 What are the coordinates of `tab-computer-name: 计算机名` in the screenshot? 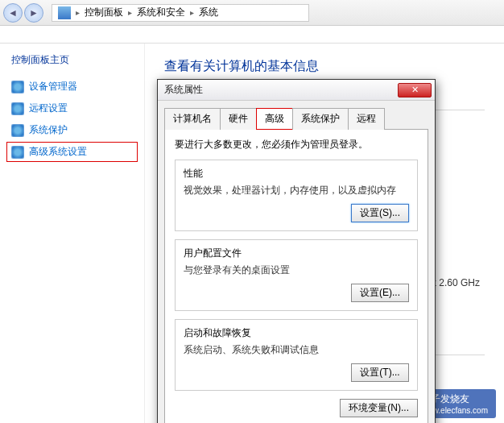 It's located at (192, 119).